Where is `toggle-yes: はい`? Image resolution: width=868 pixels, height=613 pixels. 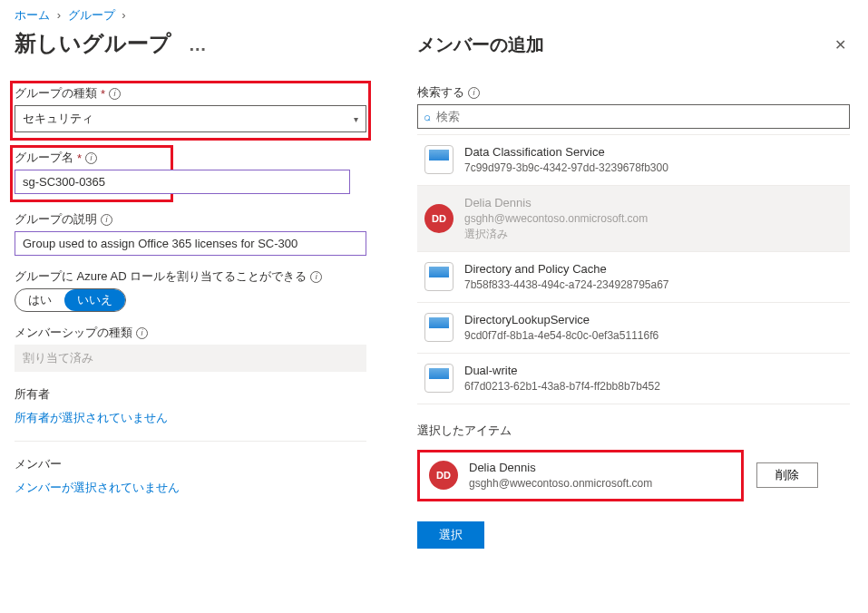 toggle-yes: はい is located at coordinates (40, 300).